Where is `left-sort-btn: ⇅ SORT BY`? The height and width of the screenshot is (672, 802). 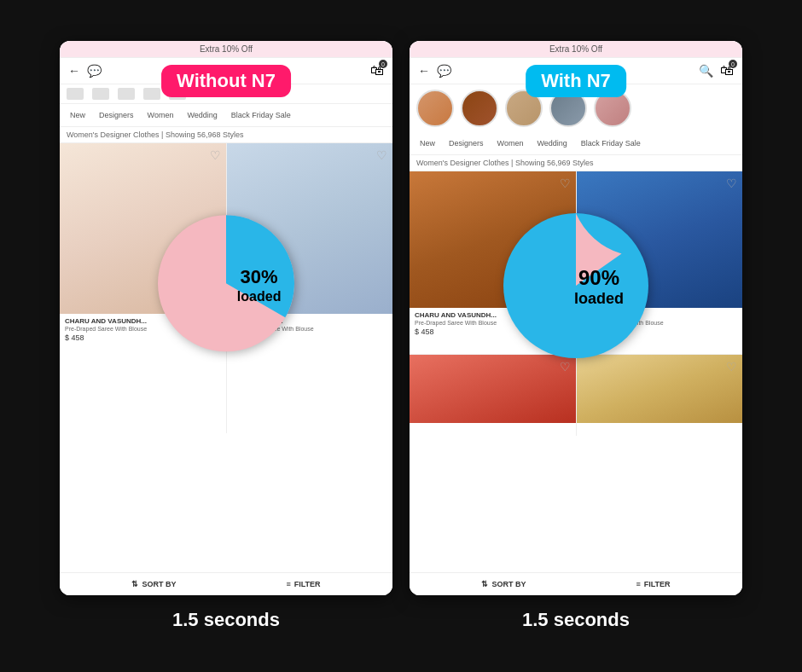
left-sort-btn: ⇅ SORT BY is located at coordinates (154, 584).